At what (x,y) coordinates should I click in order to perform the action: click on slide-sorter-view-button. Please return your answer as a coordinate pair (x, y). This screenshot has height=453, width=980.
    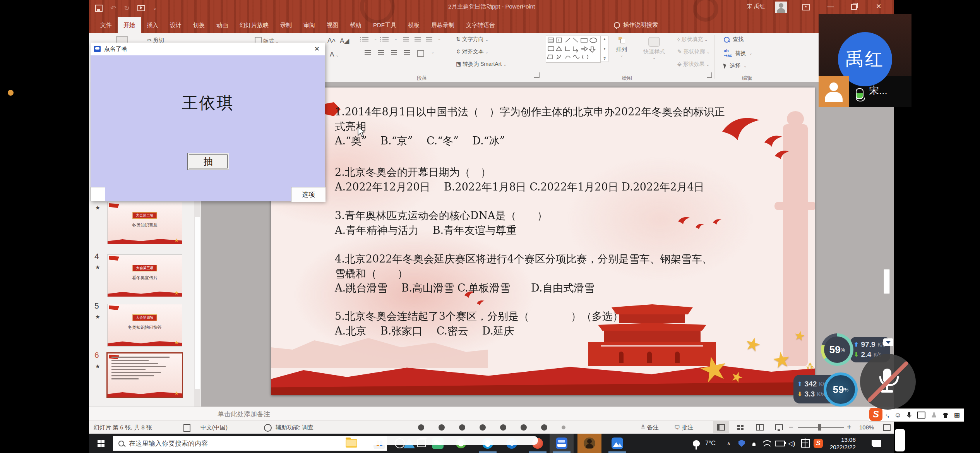
    Looking at the image, I should click on (740, 427).